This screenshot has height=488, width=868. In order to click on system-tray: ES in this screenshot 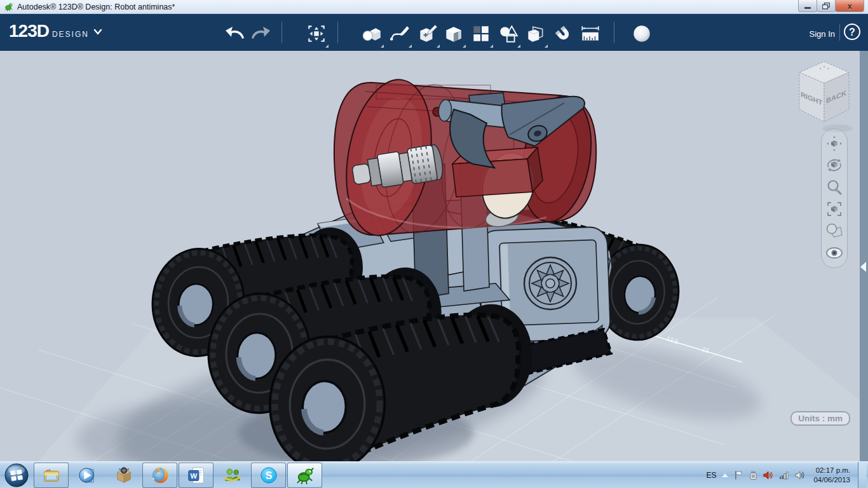, I will do `click(787, 475)`.